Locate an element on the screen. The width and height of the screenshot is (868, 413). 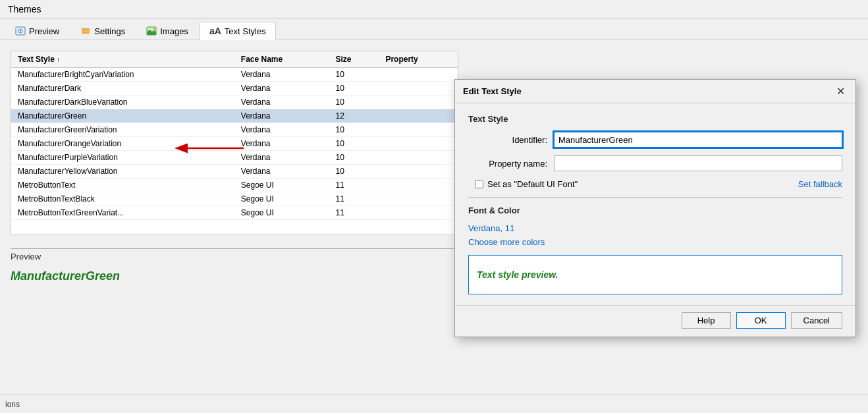
cell-textStyle: ManufacturerDarkBlueVariation is located at coordinates (122, 103).